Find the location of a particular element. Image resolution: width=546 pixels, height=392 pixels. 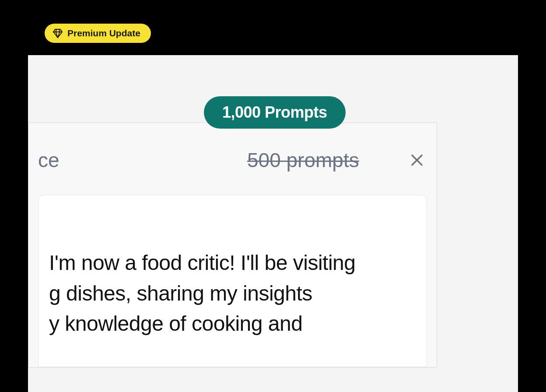

diamond-icon is located at coordinates (58, 33).